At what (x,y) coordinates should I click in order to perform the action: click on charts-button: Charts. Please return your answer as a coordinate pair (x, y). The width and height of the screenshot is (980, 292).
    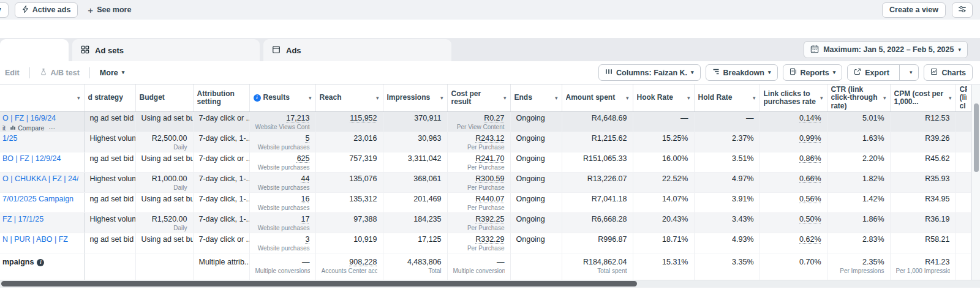
    Looking at the image, I should click on (948, 72).